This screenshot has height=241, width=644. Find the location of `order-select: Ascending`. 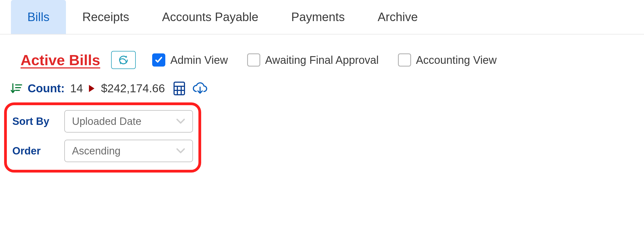

order-select: Ascending is located at coordinates (129, 151).